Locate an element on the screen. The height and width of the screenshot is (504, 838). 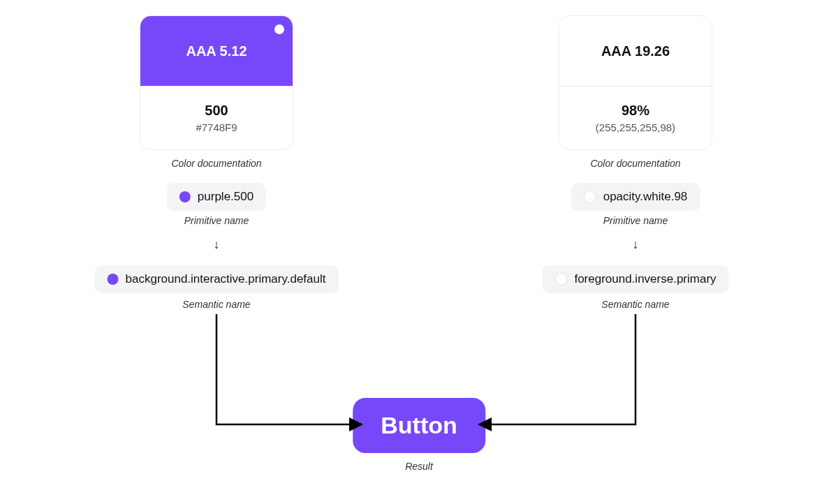
primitive-chip-left: purple.500 is located at coordinates (216, 197).